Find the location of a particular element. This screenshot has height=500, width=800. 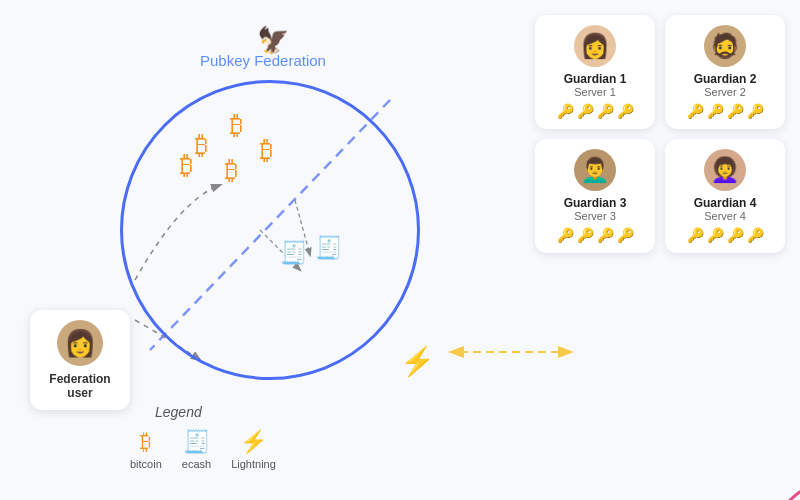

legend-item-ecash: 🧾 ecash is located at coordinates (196, 450).